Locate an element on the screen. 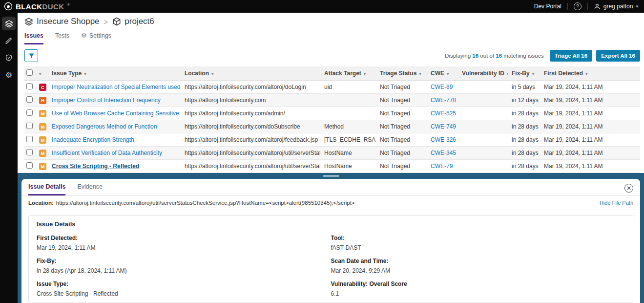 The image size is (644, 303). detail-field: Fix-By: in 28 days (Apr 18, 2024, 1:11 A… is located at coordinates (184, 266).